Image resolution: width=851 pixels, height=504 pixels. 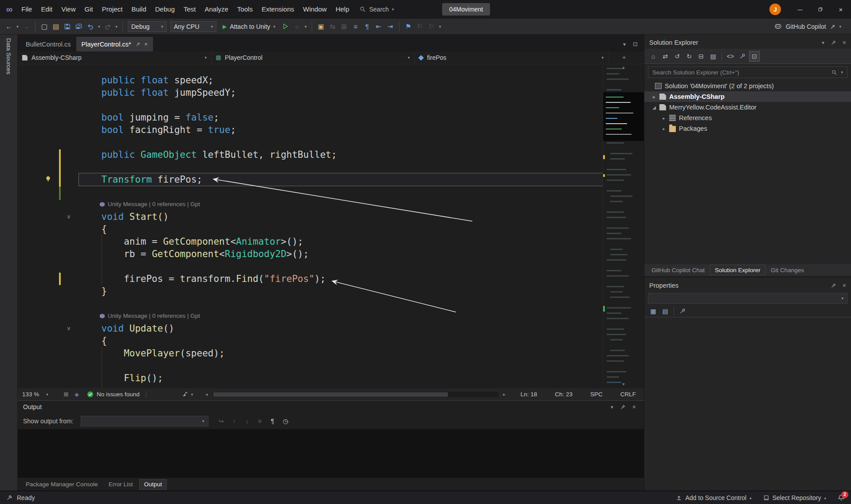 I want to click on menu-file: File, so click(x=27, y=9).